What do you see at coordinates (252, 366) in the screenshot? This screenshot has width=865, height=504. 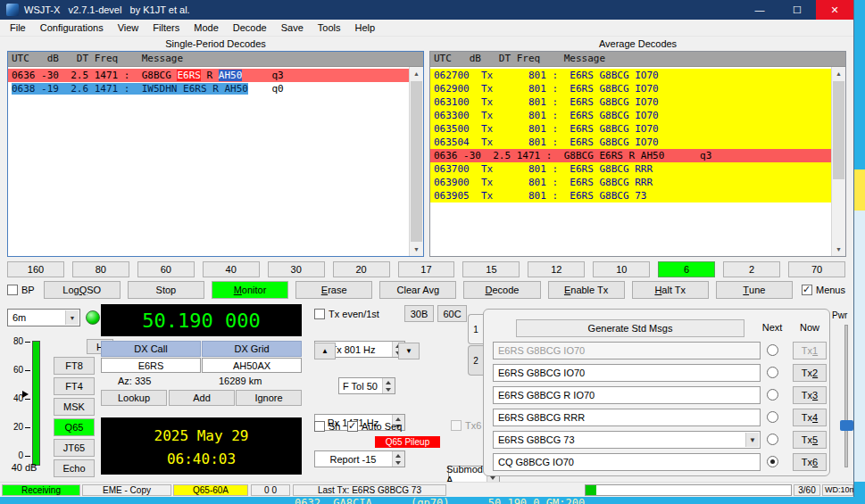 I see `dx-grid-input: AH50AX` at bounding box center [252, 366].